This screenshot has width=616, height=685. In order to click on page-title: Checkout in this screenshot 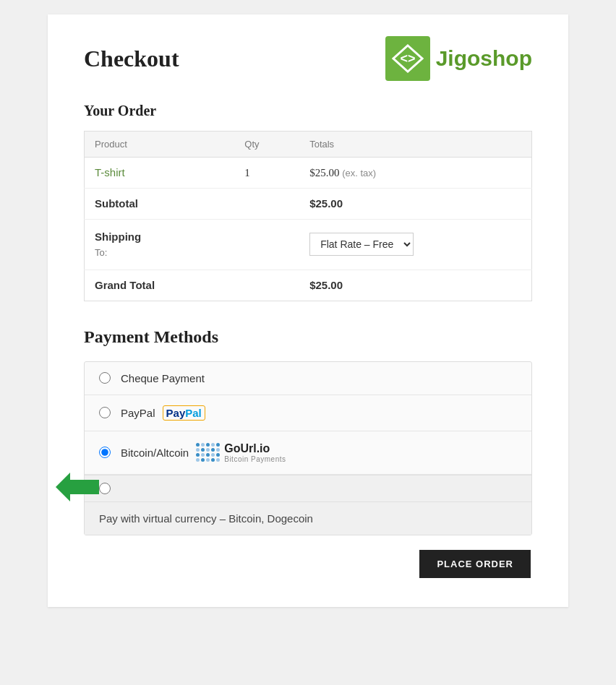, I will do `click(132, 59)`.